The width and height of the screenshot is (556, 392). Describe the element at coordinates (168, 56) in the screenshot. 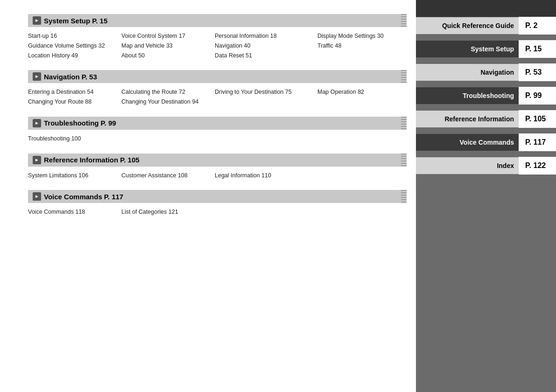

I see `item-0-2-1: About 50` at that location.